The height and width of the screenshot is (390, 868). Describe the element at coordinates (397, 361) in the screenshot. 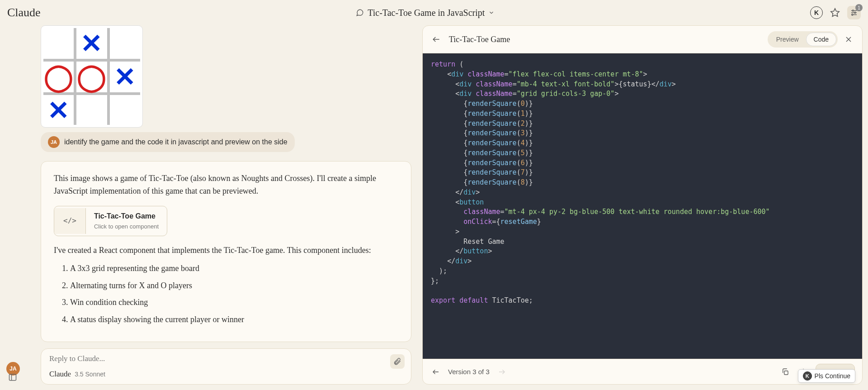

I see `attach-button` at that location.